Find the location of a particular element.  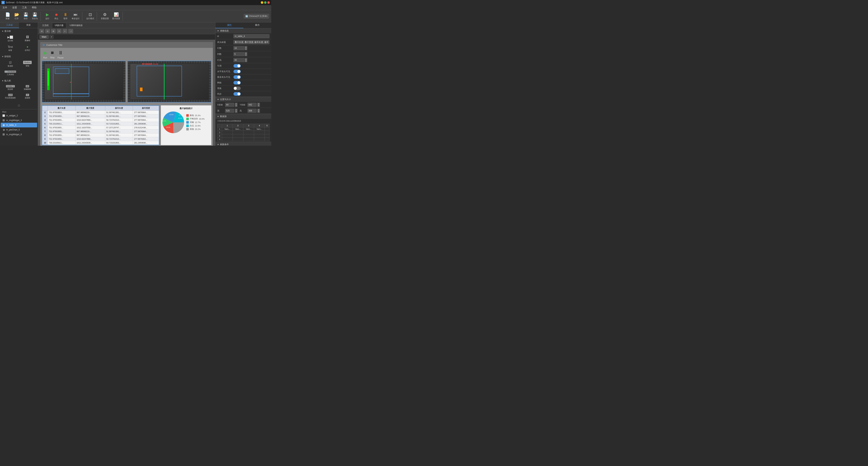

ds-cell-0-3: Vars... is located at coordinates (259, 129).